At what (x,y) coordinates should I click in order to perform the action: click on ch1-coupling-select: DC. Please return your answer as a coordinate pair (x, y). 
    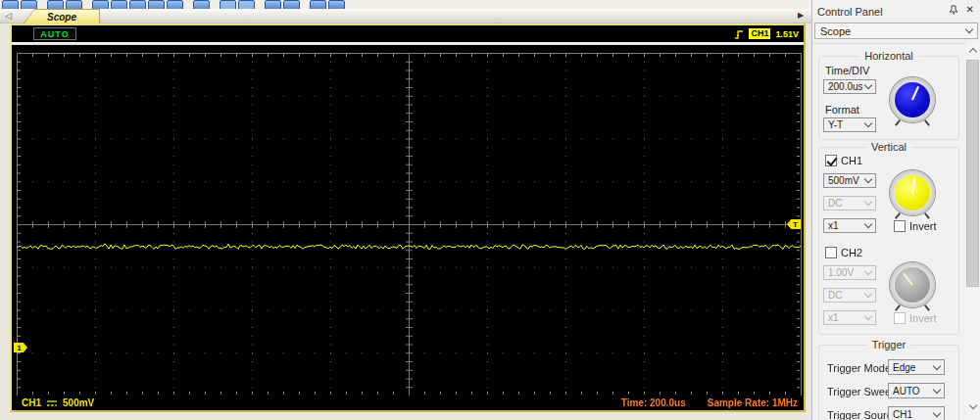
    Looking at the image, I should click on (850, 204).